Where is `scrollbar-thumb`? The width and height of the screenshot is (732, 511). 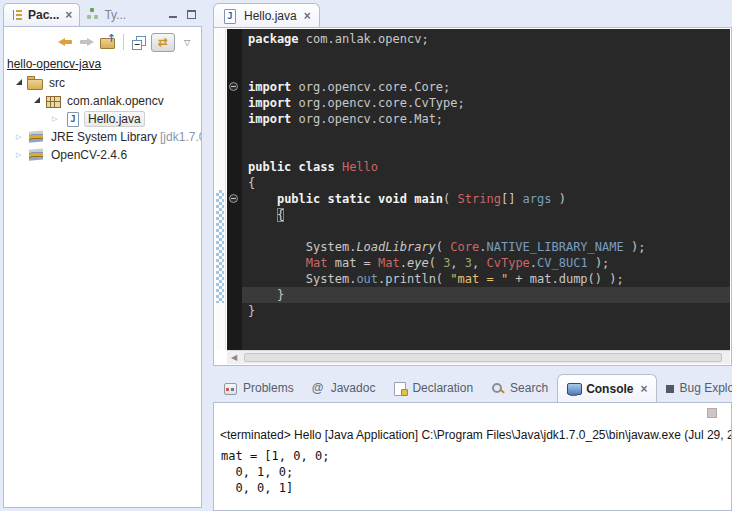
scrollbar-thumb is located at coordinates (483, 358).